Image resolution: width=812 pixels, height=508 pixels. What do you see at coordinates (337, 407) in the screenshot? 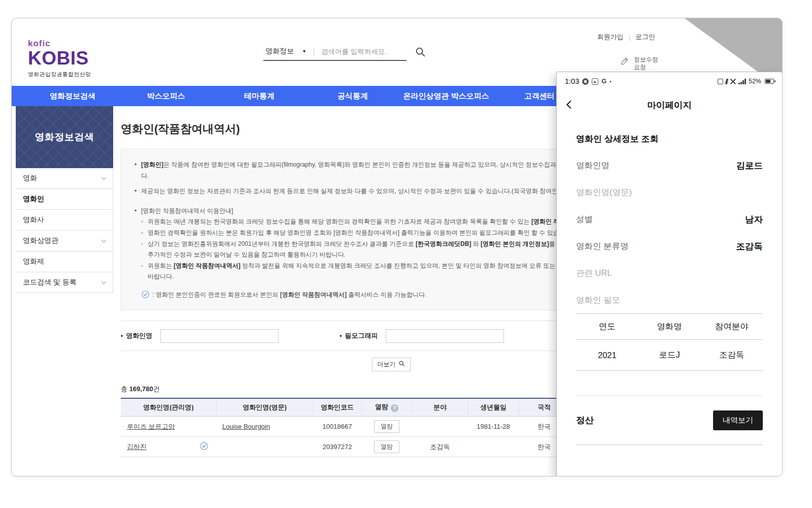
I see `col-code: 영화인코드` at bounding box center [337, 407].